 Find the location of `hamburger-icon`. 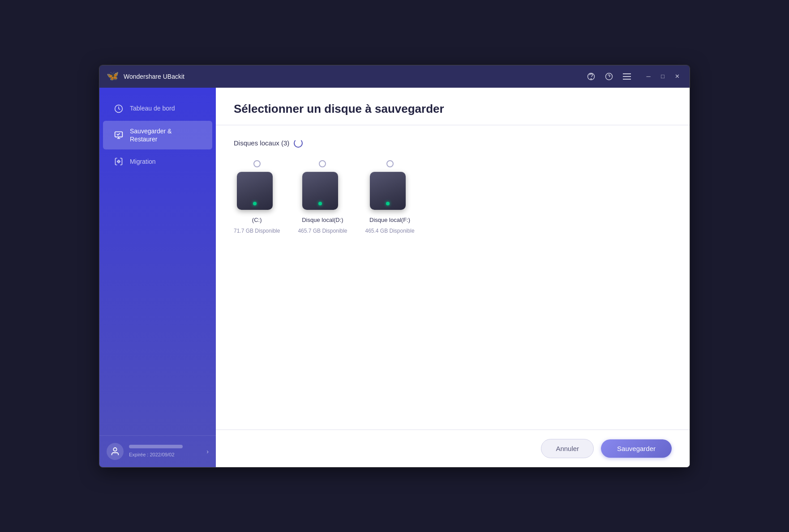

hamburger-icon is located at coordinates (627, 77).